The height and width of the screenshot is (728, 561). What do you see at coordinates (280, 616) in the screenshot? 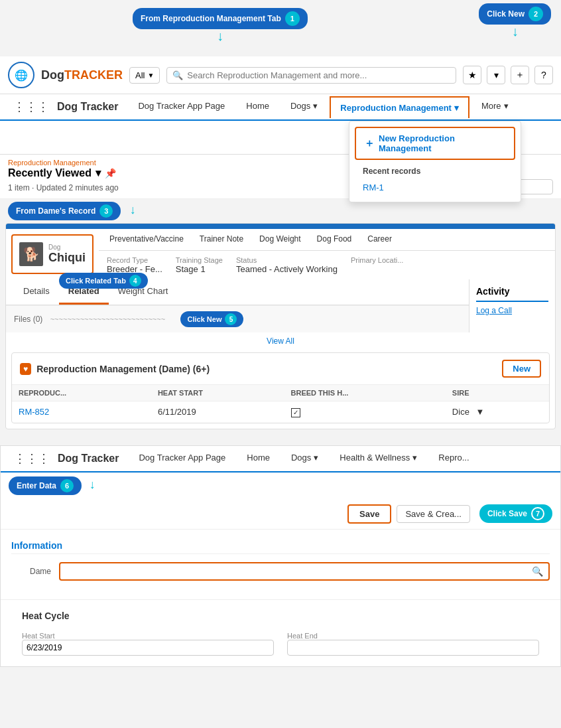
I see `heat-section-title: Heat Cycle` at bounding box center [280, 616].